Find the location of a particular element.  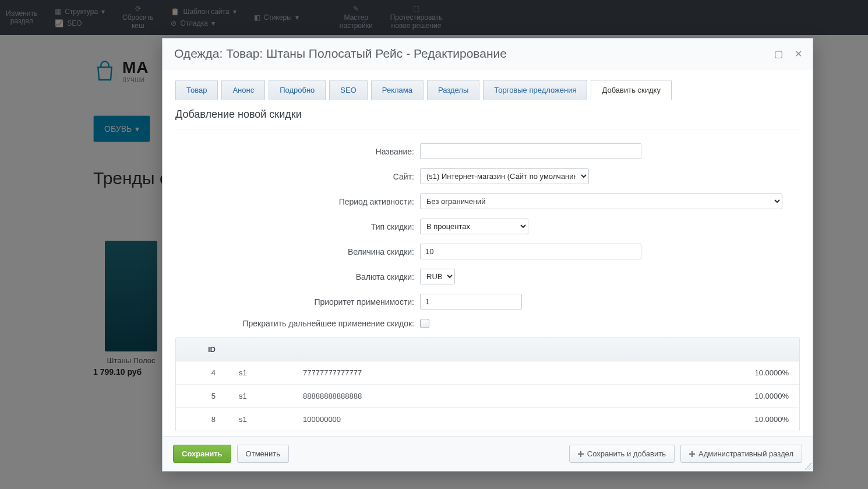

select-currency: RUB is located at coordinates (437, 276).